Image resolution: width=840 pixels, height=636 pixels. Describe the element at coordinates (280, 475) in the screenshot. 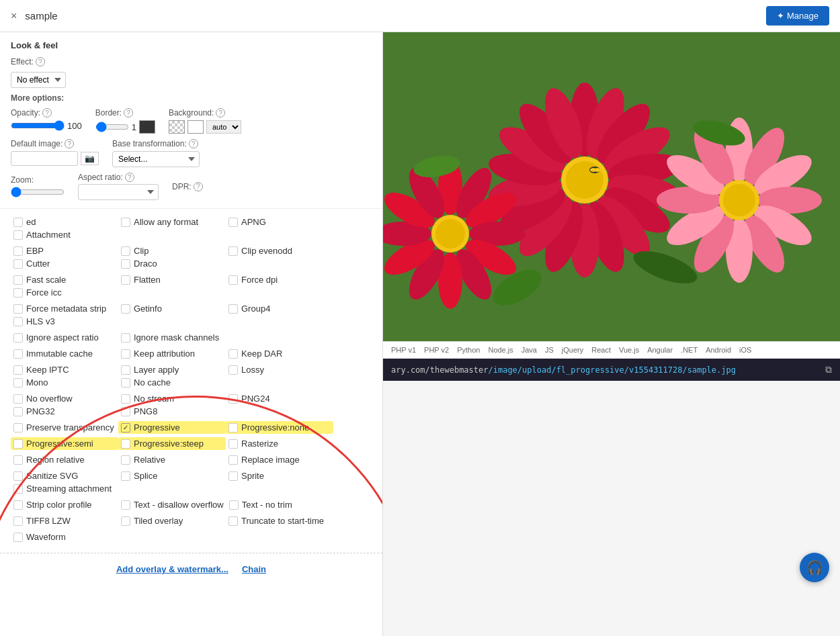

I see `flag-item-sprite: Sprite` at that location.